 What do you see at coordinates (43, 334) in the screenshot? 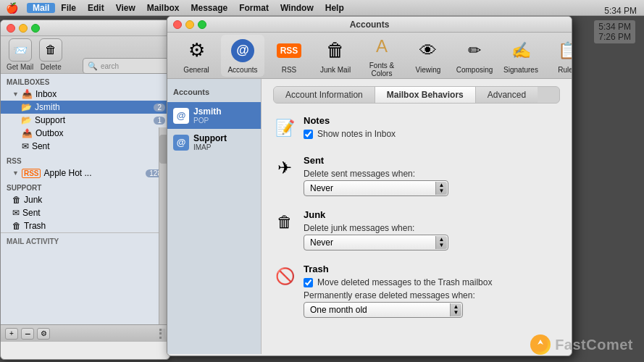
I see `settings-button: ⚙` at bounding box center [43, 334].